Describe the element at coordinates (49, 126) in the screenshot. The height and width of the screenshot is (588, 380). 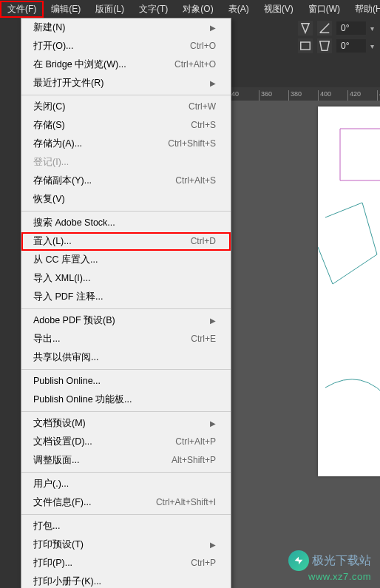
I see `menu-item-label: 存储(S)` at that location.